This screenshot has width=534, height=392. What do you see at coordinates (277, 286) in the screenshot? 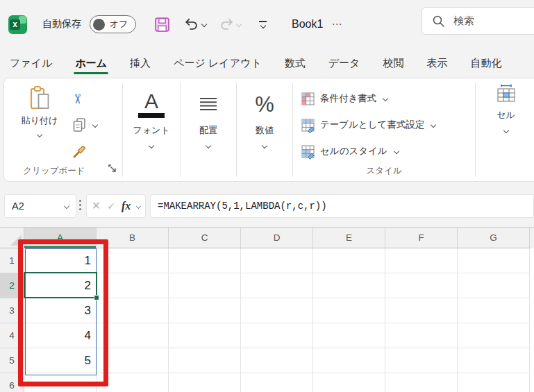
I see `cell-D2` at bounding box center [277, 286].